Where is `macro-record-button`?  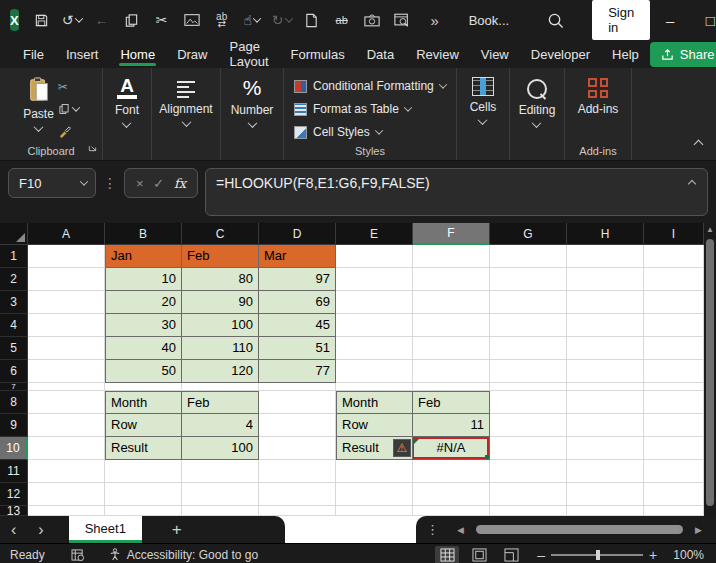 macro-record-button is located at coordinates (78, 555).